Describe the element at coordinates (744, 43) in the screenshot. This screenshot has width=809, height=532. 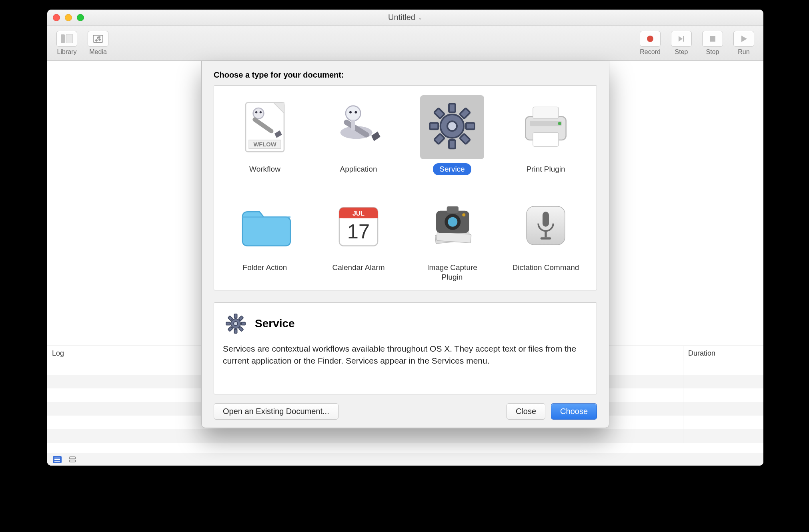
I see `run-button: Run` at that location.